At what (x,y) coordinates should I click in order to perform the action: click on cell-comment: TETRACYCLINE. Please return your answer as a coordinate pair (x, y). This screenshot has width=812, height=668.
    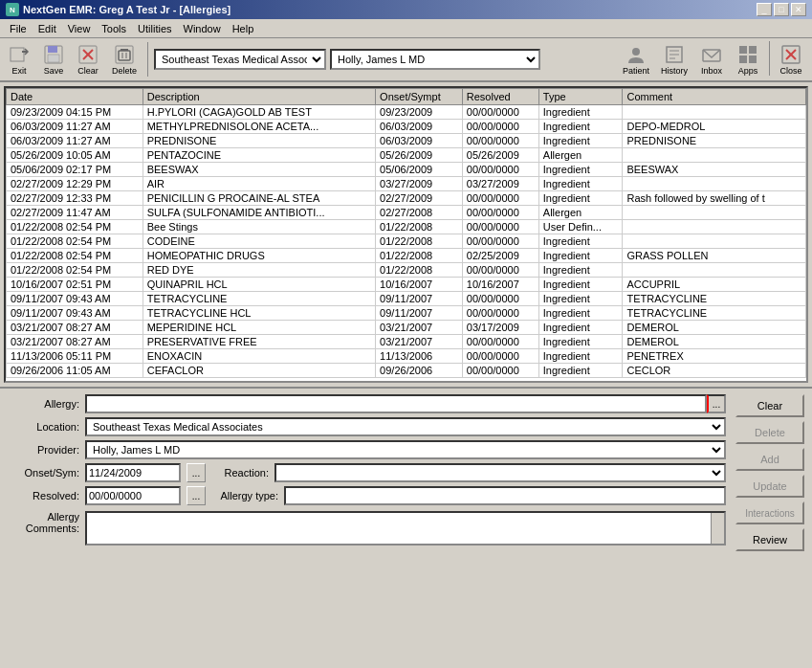
    Looking at the image, I should click on (714, 299).